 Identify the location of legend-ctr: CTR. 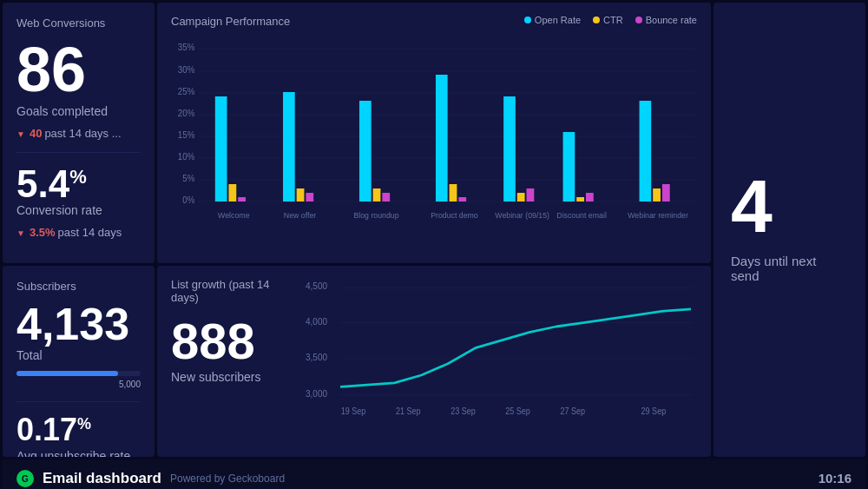
(608, 20).